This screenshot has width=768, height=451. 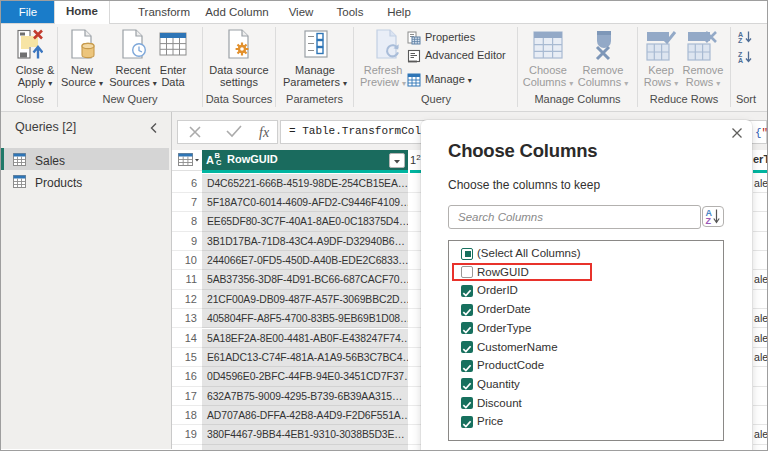 What do you see at coordinates (740, 60) in the screenshot?
I see `svg-text: A` at bounding box center [740, 60].